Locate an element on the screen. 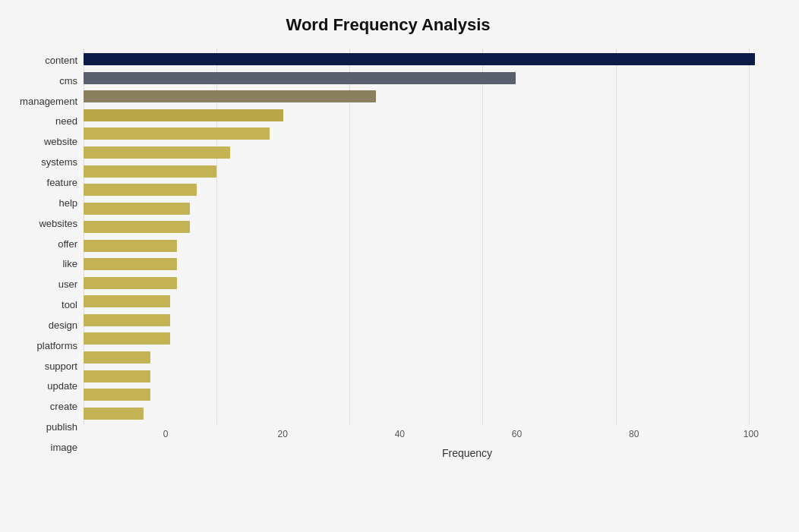  y-label: like is located at coordinates (70, 264).